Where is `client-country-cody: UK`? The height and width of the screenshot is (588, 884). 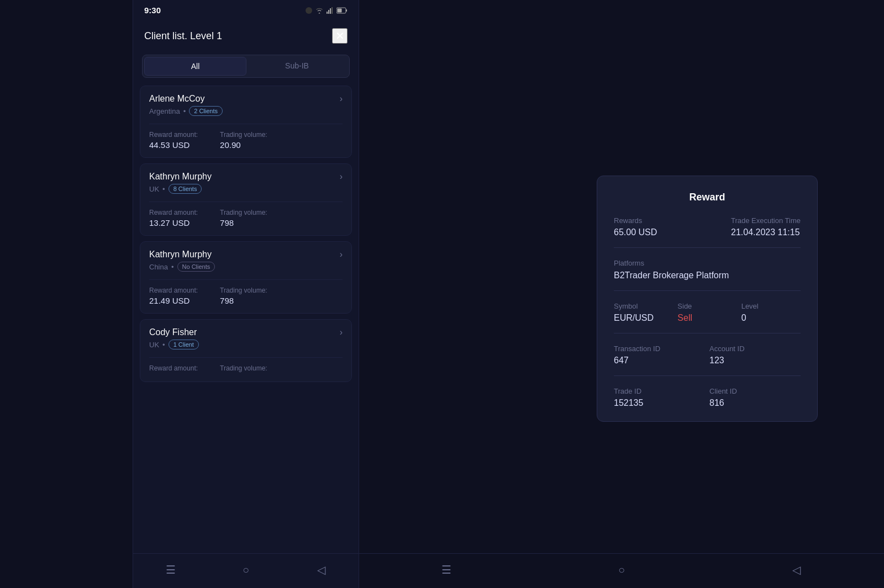 client-country-cody: UK is located at coordinates (154, 345).